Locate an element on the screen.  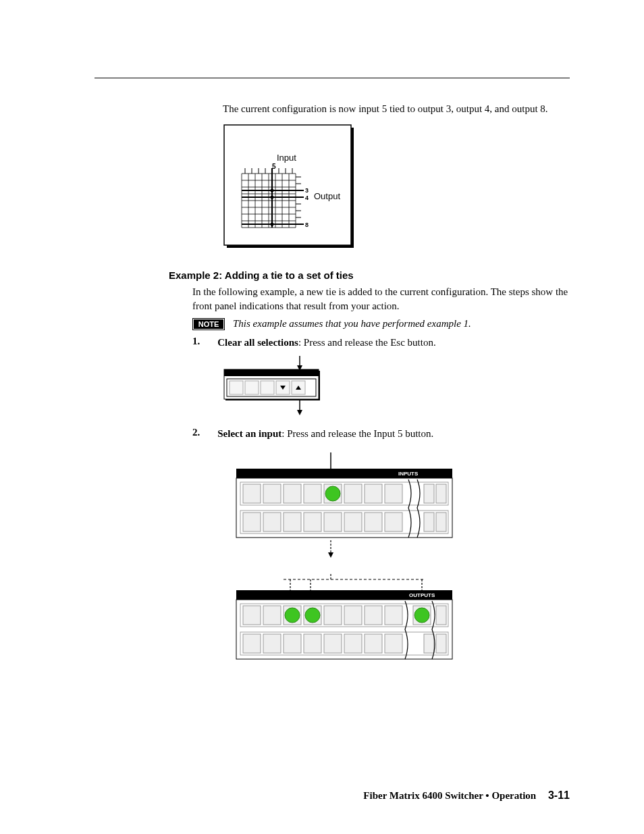
step-1-num: 1. is located at coordinates (196, 342).